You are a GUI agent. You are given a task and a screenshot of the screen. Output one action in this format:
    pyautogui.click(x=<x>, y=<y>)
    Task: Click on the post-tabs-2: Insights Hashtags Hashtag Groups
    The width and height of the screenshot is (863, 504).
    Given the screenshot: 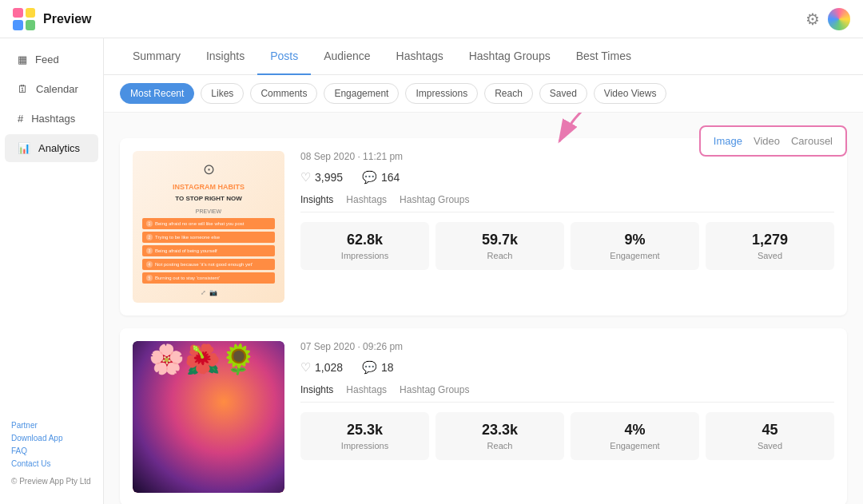 What is the action you would take?
    pyautogui.click(x=567, y=393)
    